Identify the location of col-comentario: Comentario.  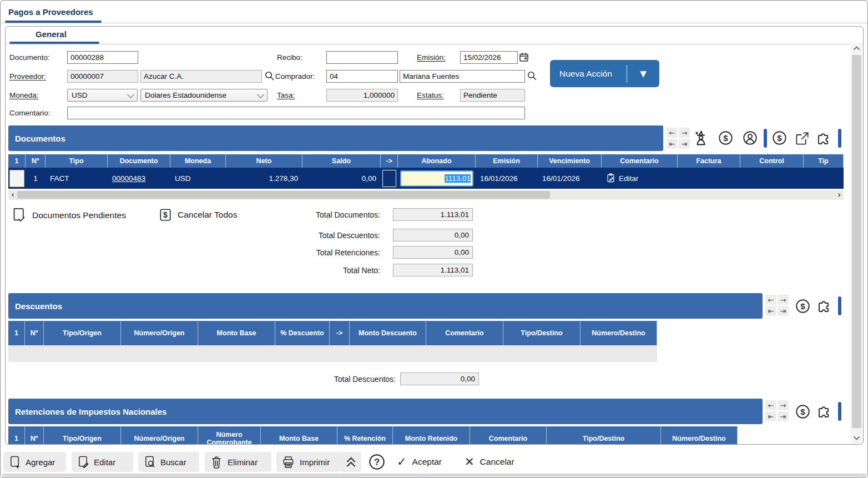
(639, 161).